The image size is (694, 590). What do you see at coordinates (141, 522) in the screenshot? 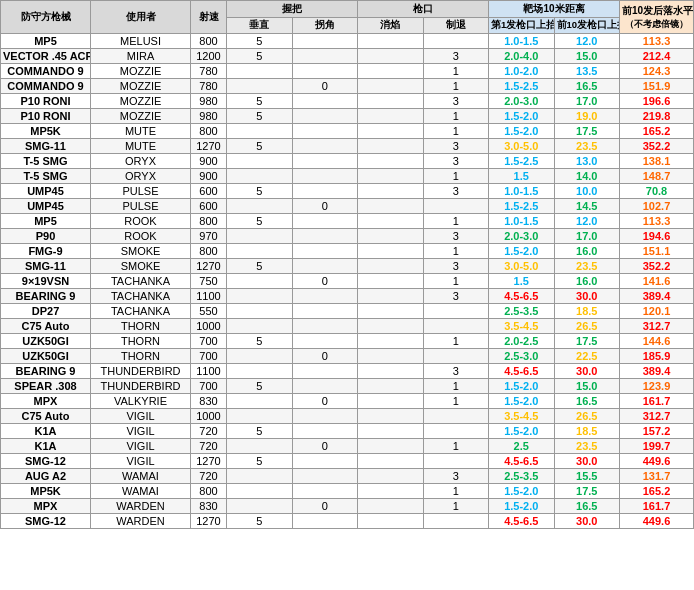
I see `cell-user: WARDEN` at bounding box center [141, 522].